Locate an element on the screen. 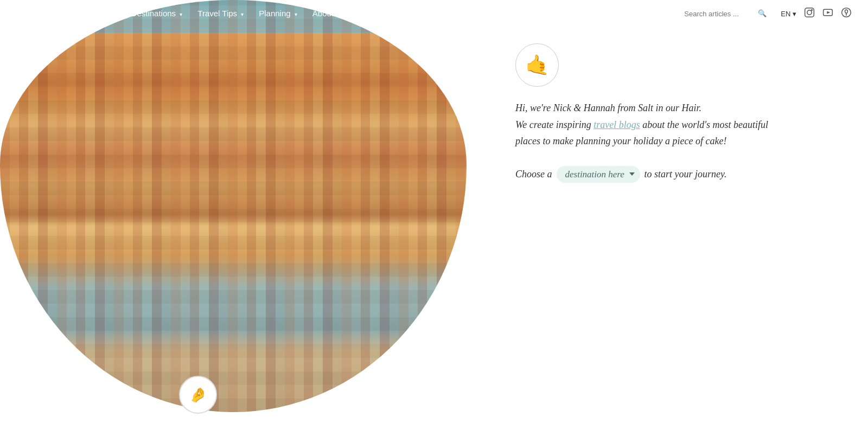 The image size is (868, 430). choose-destination-line: Choose a destination here Italy France G… is located at coordinates (675, 175).